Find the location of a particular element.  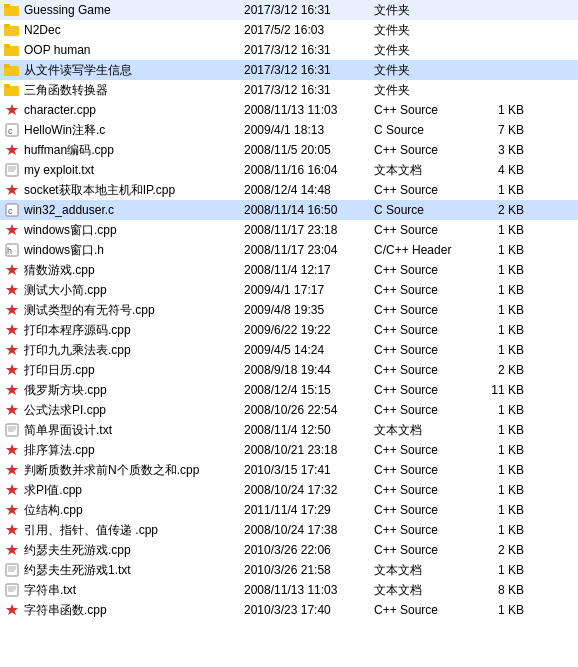

table-row: 字符串.txt2008/11/13 11:03文本文档8 KB is located at coordinates (289, 590).